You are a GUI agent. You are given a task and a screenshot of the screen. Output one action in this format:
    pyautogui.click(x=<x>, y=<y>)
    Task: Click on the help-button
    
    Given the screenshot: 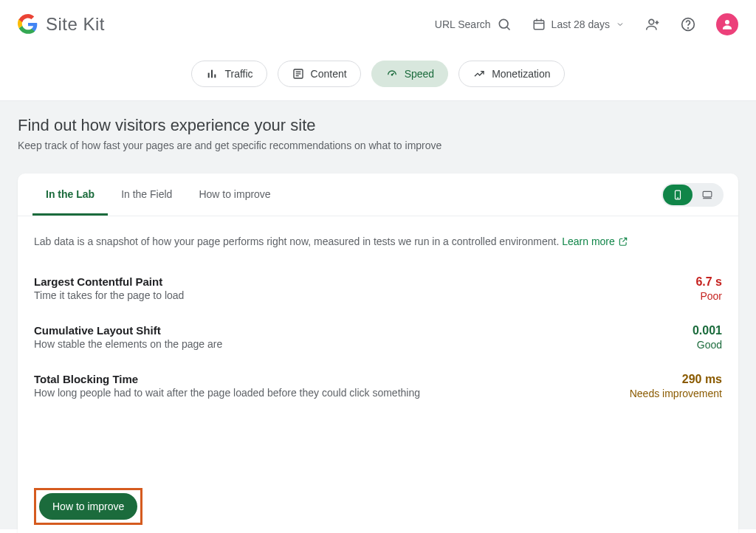 What is the action you would take?
    pyautogui.click(x=688, y=24)
    